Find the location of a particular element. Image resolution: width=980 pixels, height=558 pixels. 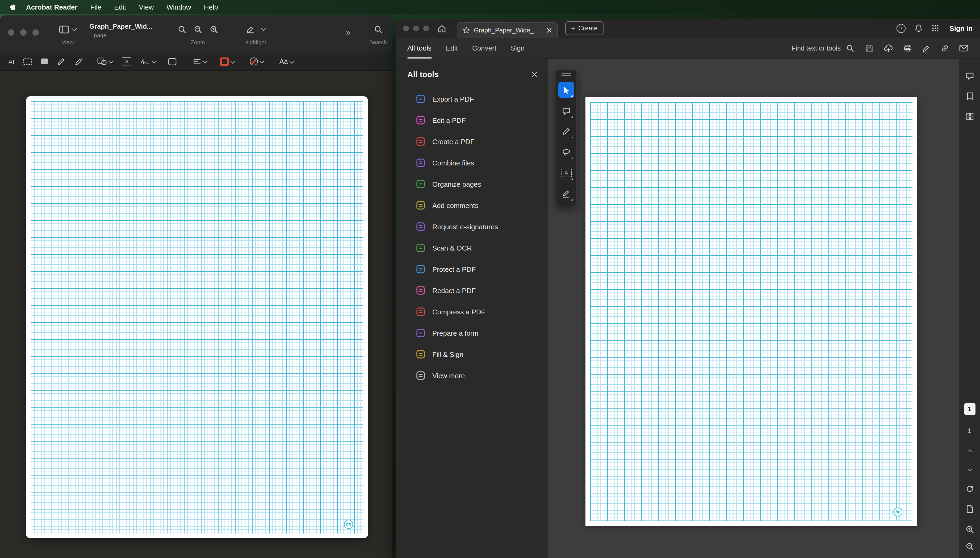

tab-convert: Convert is located at coordinates (484, 48).